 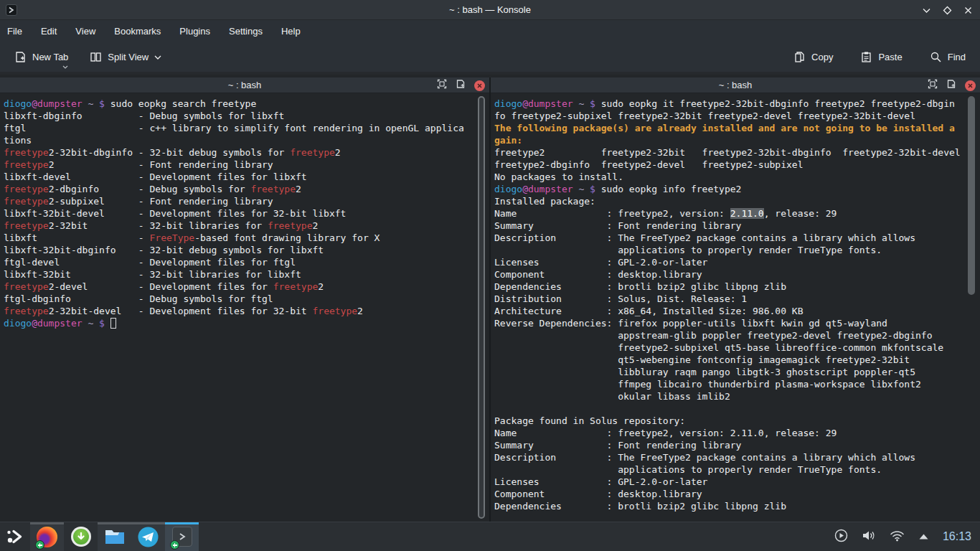 I want to click on folder-icon, so click(x=115, y=537).